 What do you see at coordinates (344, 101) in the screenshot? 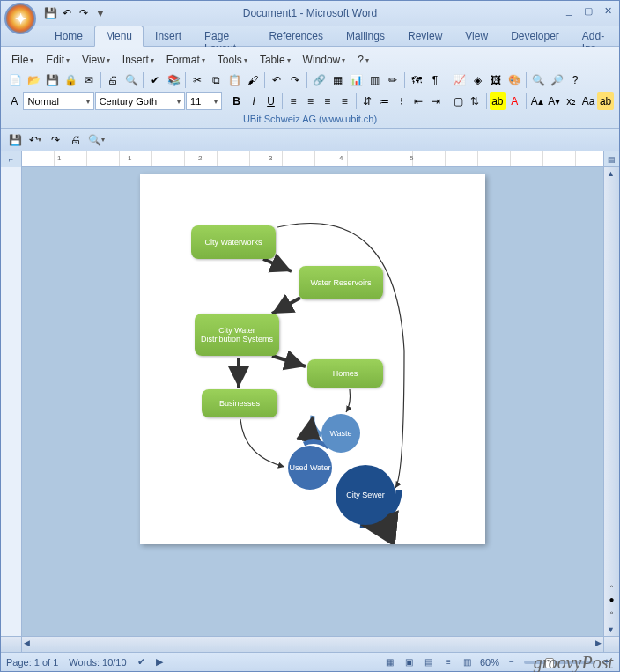
I see `justify-icon: ≡` at bounding box center [344, 101].